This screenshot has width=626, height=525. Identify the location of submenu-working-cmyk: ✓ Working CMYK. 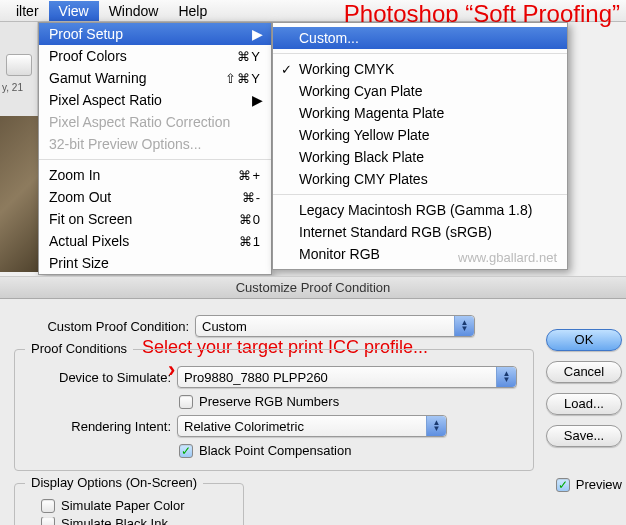
(420, 69).